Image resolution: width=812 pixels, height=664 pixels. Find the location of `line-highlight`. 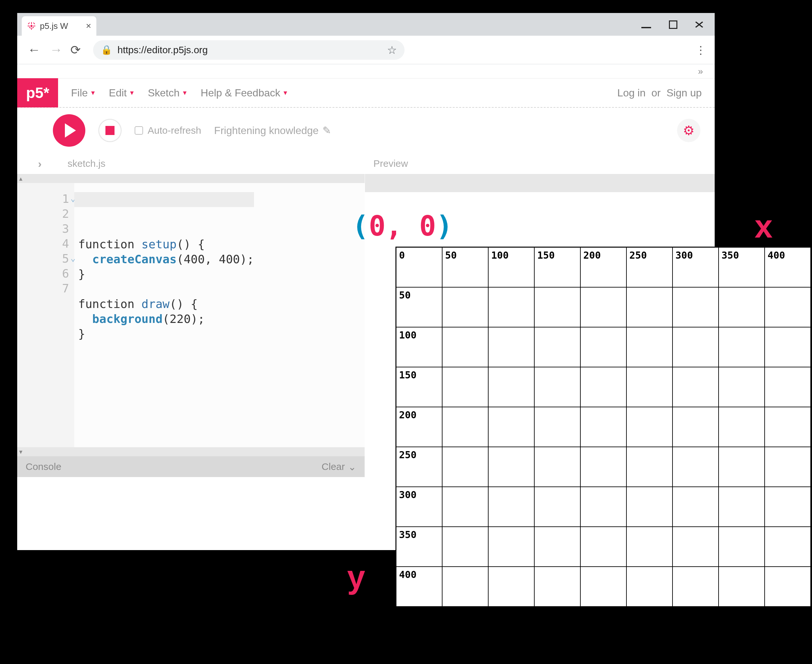

line-highlight is located at coordinates (164, 200).